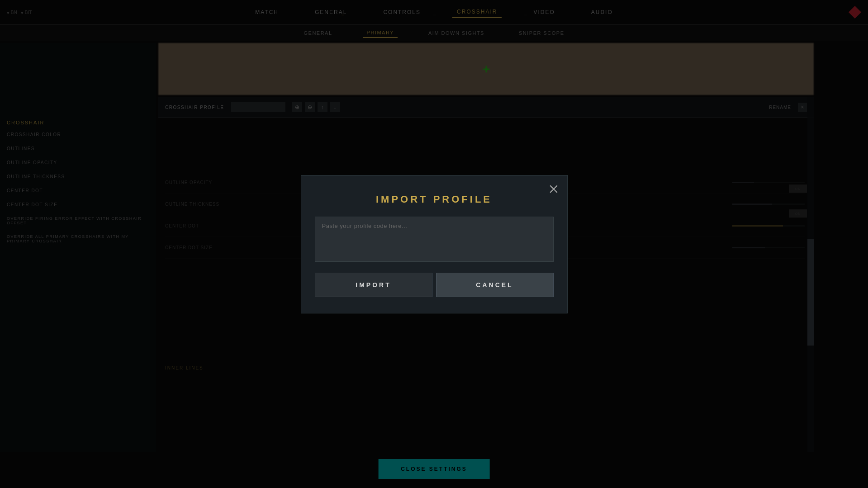 The image size is (868, 488). What do you see at coordinates (434, 285) in the screenshot?
I see `modal-buttons: IMPORT CANCEL` at bounding box center [434, 285].